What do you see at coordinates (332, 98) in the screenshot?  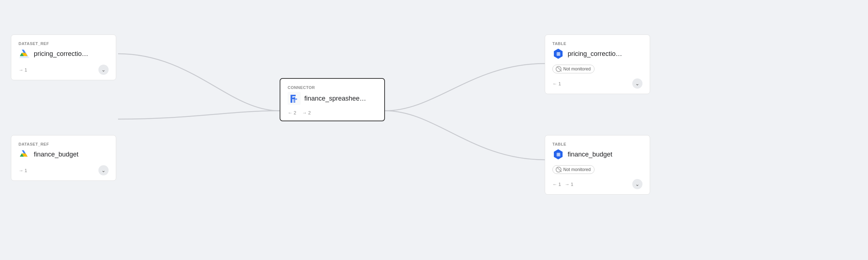 I see `center-header: finance_spreashee…` at bounding box center [332, 98].